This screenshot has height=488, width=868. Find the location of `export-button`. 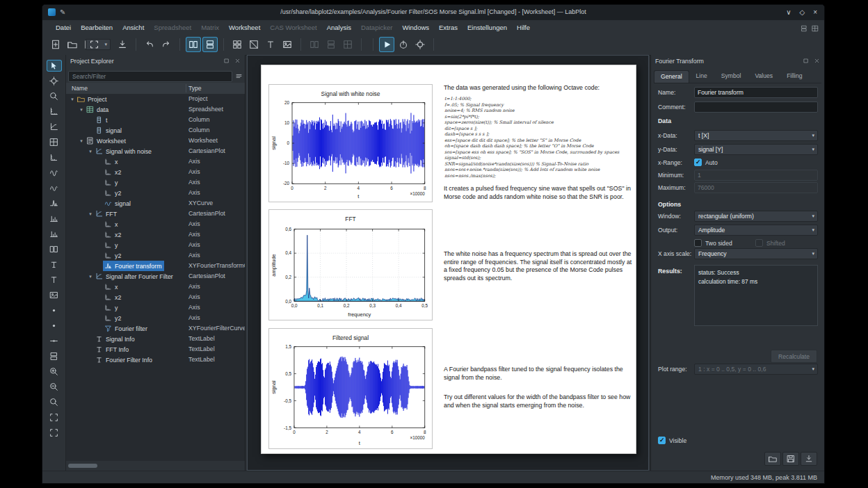

export-button is located at coordinates (122, 44).